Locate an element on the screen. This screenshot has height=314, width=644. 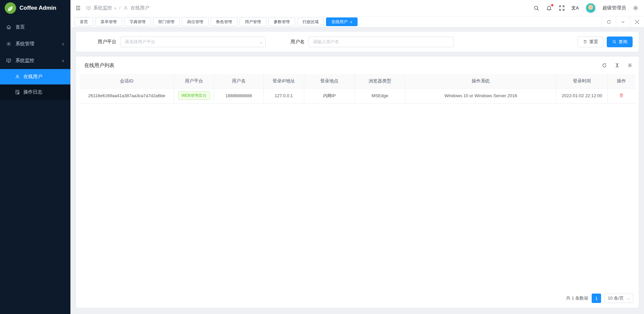
cell-session-id: 26118e6169aa41a387aa3ca7a7d2a6be is located at coordinates (127, 96).